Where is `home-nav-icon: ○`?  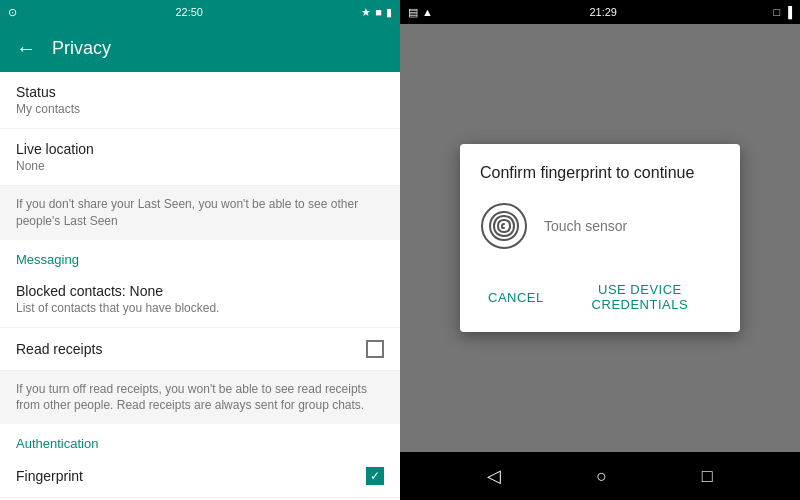
home-nav-icon: ○ is located at coordinates (602, 476).